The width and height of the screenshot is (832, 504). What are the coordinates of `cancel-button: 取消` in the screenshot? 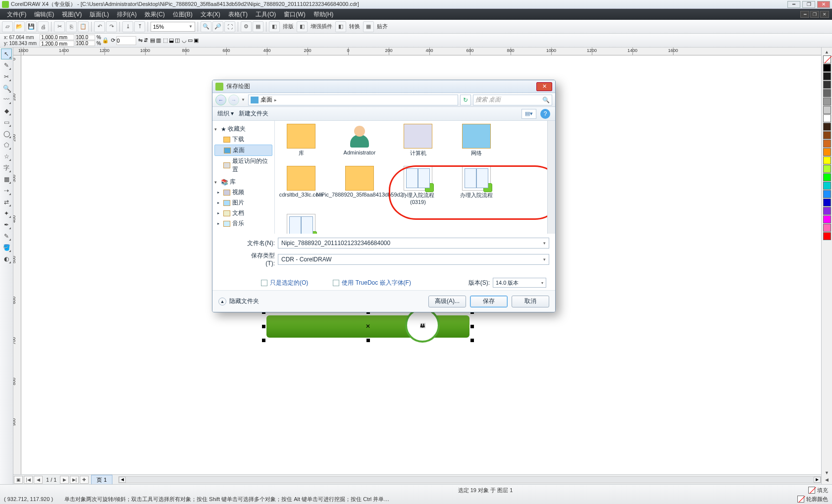 It's located at (530, 302).